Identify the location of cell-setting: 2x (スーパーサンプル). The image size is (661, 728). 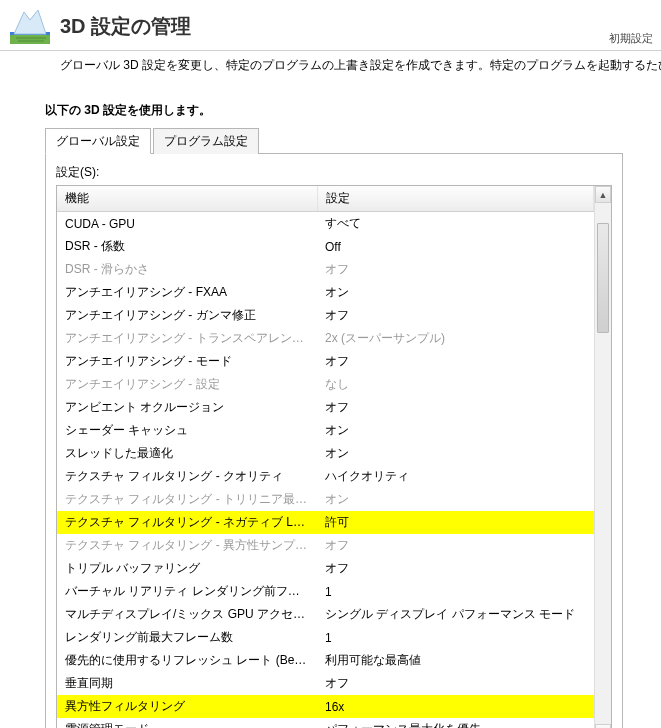
(456, 338).